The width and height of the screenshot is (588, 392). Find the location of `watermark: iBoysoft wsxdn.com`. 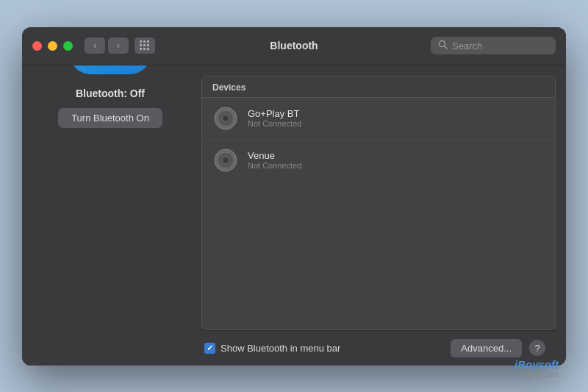

watermark: iBoysoft wsxdn.com is located at coordinates (537, 368).